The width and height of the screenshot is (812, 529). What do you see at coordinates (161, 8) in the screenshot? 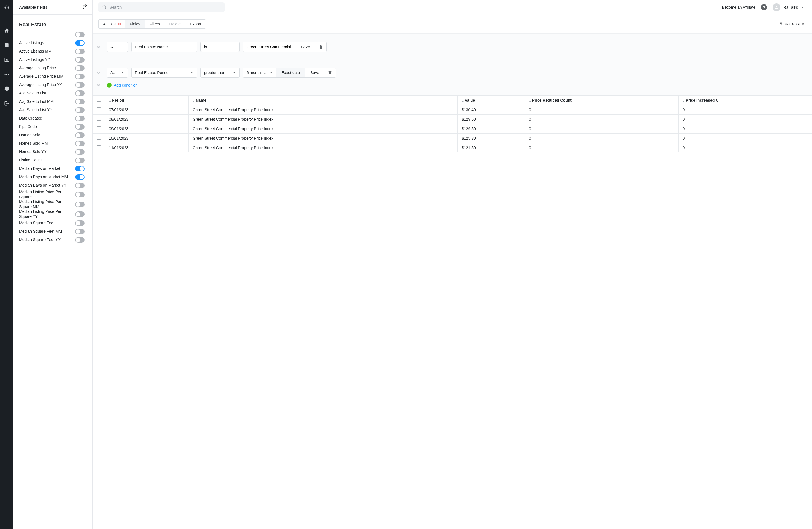
I see `search-box` at bounding box center [161, 8].